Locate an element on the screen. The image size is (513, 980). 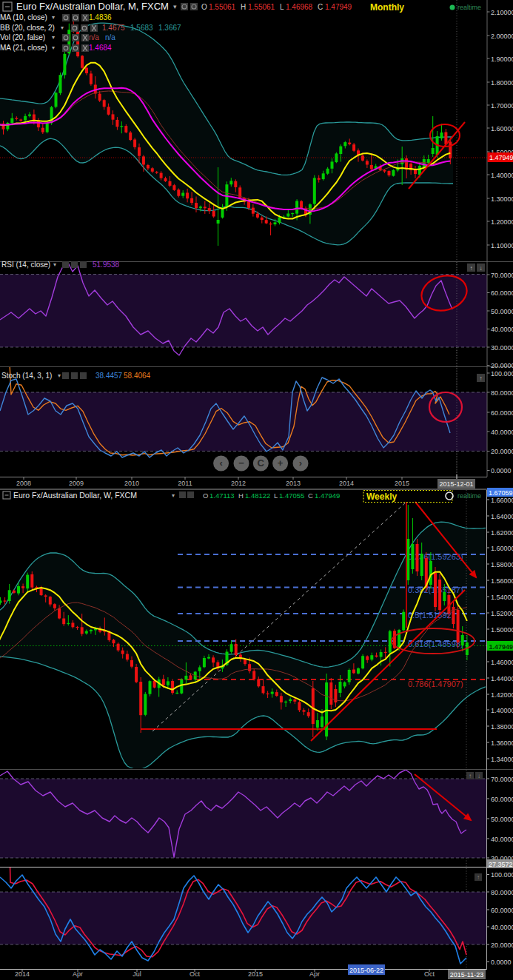
svg-text: 1.47113 is located at coordinates (222, 496).